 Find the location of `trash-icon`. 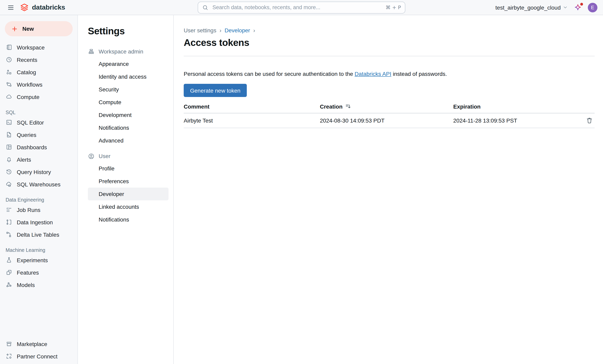

trash-icon is located at coordinates (589, 120).